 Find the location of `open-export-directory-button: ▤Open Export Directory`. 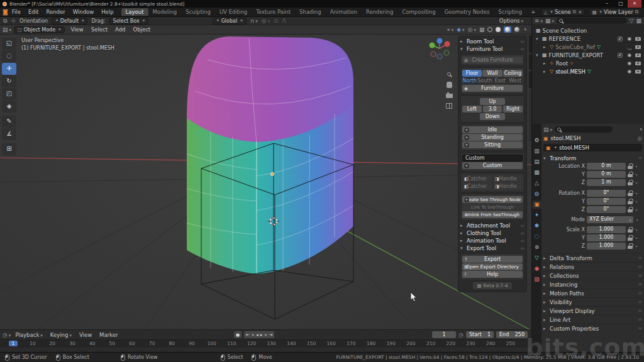

open-export-directory-button: ▤Open Export Directory is located at coordinates (492, 266).